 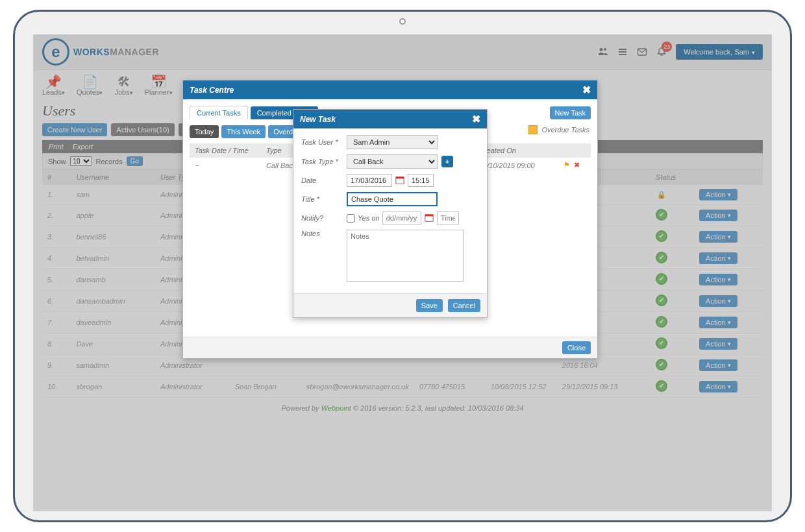 I want to click on yes-on-label: Yes on, so click(x=369, y=218).